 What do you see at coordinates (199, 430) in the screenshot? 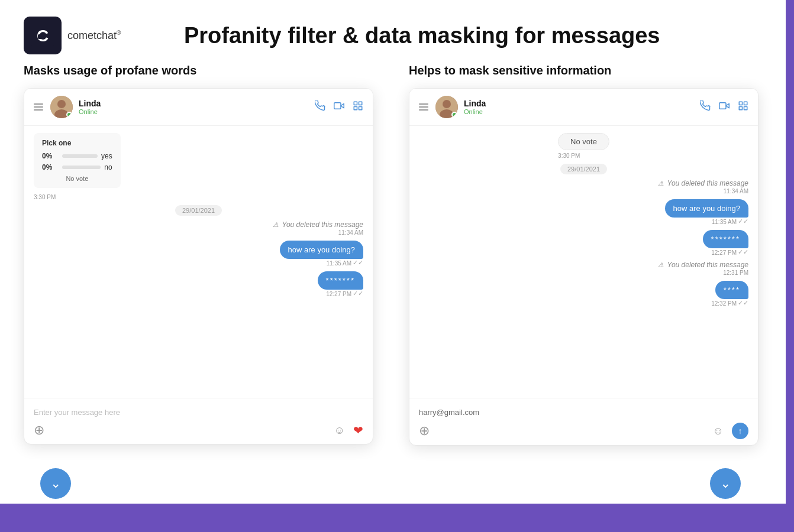
I see `left-input-actions: ⊕ ☺ ❤` at bounding box center [199, 430].